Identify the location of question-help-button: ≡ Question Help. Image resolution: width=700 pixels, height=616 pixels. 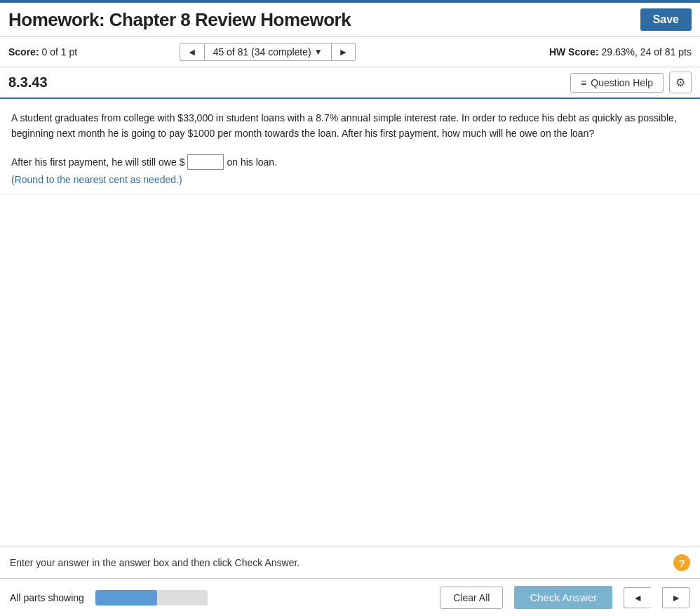
(617, 83).